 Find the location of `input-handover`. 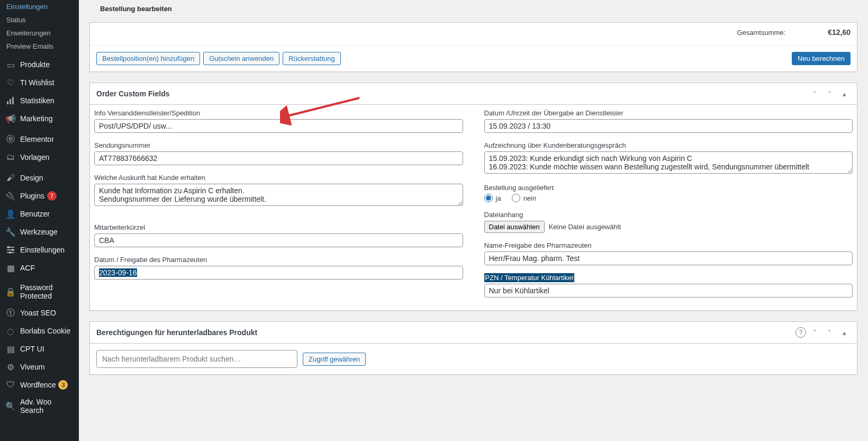

input-handover is located at coordinates (669, 126).